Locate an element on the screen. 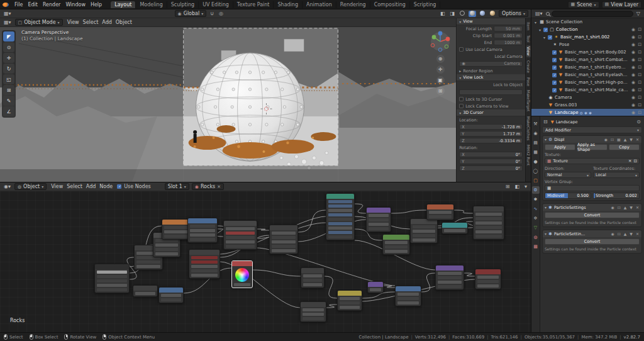 This screenshot has height=341, width=644. particles-properties-tab-icon: ✱ is located at coordinates (536, 199).